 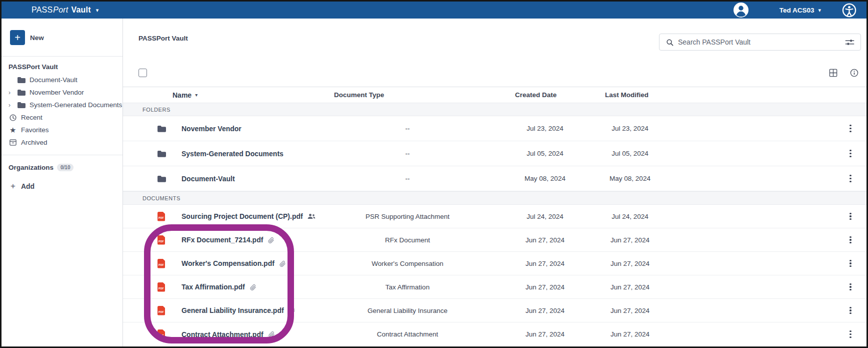 What do you see at coordinates (495, 240) in the screenshot?
I see `table-row: PDF RFx Document_7214.pdf RFx Document J…` at bounding box center [495, 240].